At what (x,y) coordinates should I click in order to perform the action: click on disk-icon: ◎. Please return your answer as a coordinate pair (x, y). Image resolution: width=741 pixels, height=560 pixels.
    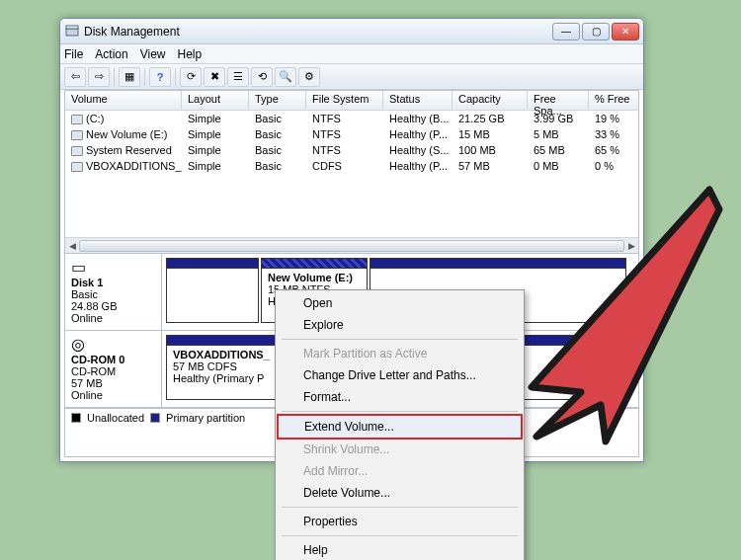
    Looking at the image, I should click on (113, 344).